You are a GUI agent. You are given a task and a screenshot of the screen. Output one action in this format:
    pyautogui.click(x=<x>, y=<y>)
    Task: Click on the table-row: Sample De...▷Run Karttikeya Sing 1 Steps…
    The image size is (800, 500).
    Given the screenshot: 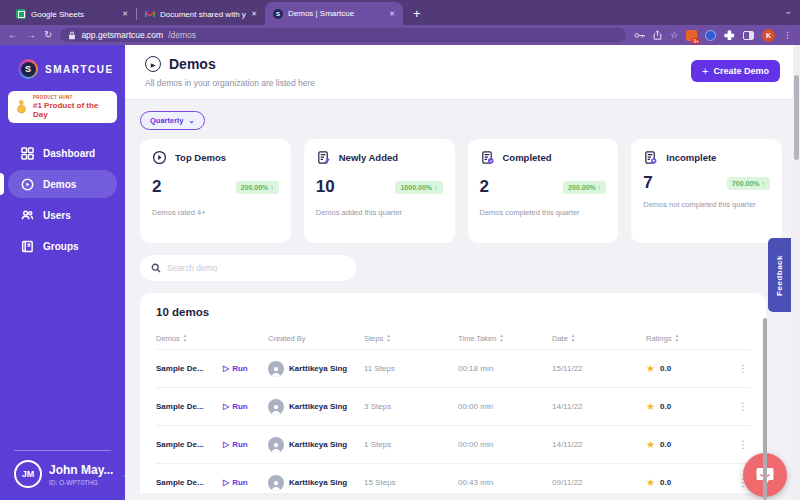 What is the action you would take?
    pyautogui.click(x=453, y=444)
    